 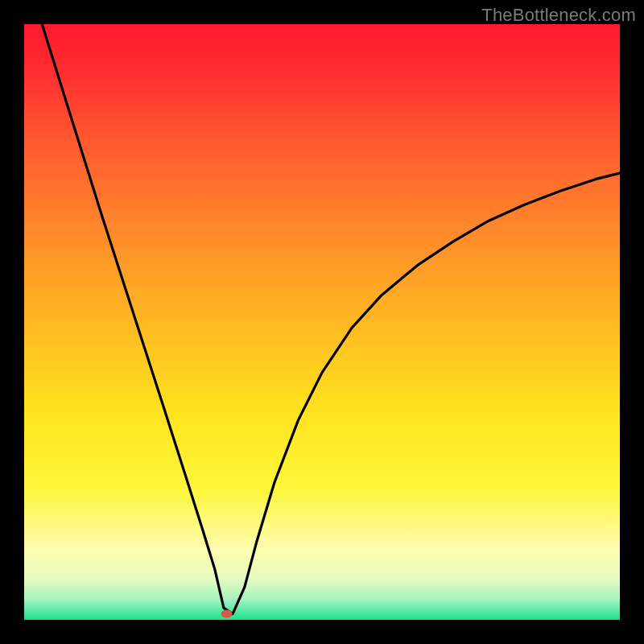 I want to click on watermark-text: TheBottleneck.com, so click(x=559, y=15).